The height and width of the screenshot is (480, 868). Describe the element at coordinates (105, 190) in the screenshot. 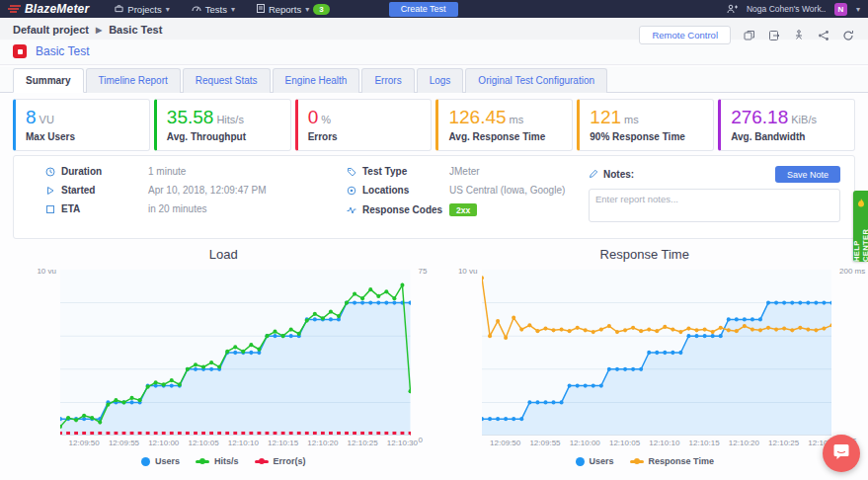

I see `detail-label: Started` at that location.